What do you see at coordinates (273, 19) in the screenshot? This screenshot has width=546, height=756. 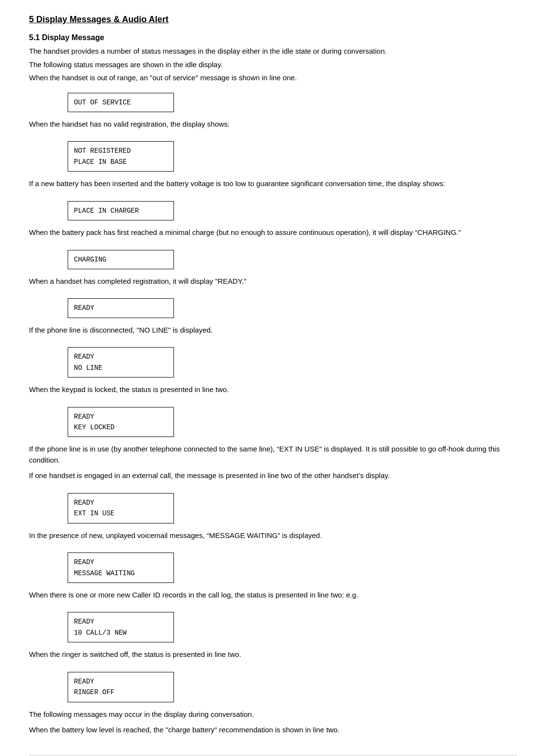 I see `section-title: 5 Display Messages & Audio Alert` at bounding box center [273, 19].